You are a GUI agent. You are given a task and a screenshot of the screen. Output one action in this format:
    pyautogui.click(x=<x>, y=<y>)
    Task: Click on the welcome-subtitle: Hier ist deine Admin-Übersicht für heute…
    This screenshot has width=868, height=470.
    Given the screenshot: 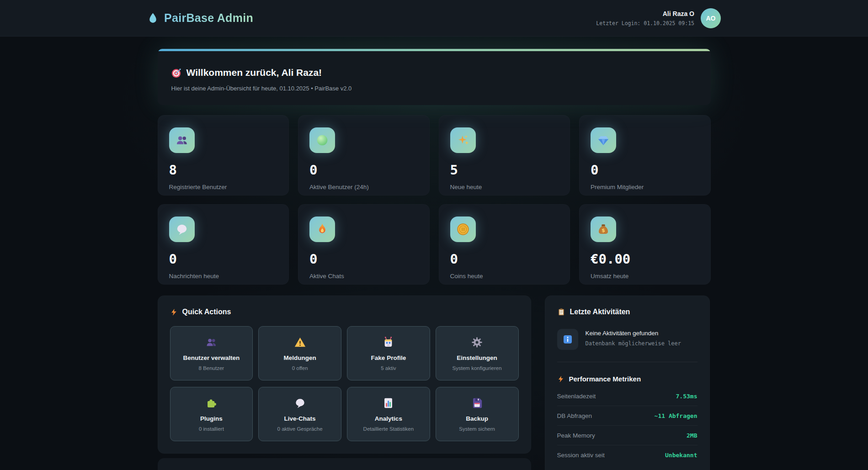 What is the action you would take?
    pyautogui.click(x=434, y=89)
    